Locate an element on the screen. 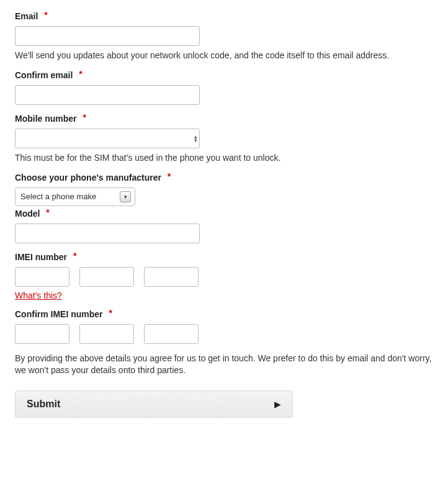 This screenshot has width=448, height=483. agreement-text: By providing the above details you agree… is located at coordinates (224, 365).